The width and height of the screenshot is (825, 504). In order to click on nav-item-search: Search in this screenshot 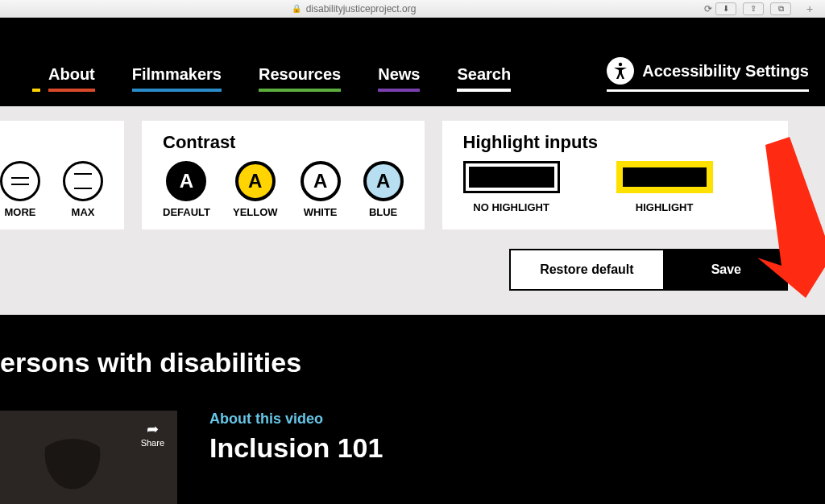, I will do `click(483, 79)`.